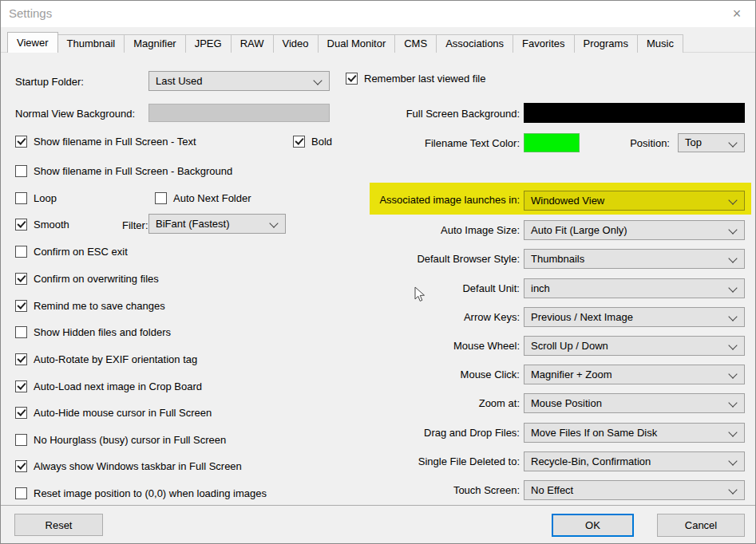  What do you see at coordinates (252, 43) in the screenshot?
I see `tab-raw: RAW` at bounding box center [252, 43].